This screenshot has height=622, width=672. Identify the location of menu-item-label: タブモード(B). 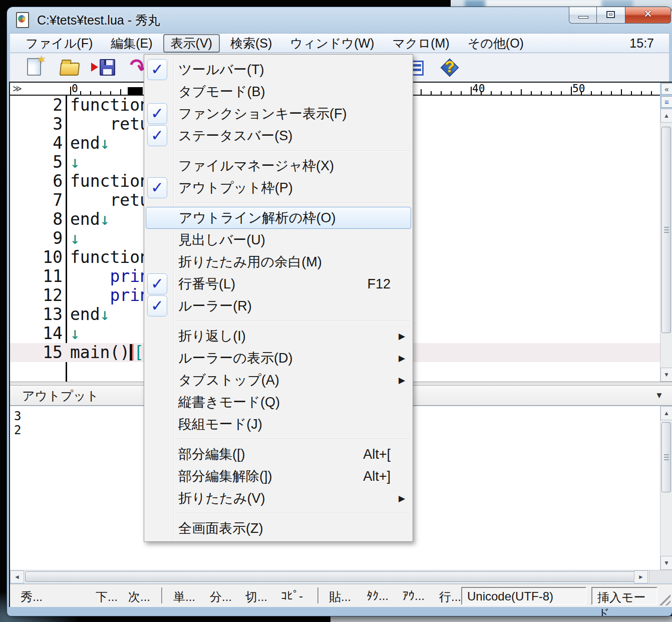
(222, 92).